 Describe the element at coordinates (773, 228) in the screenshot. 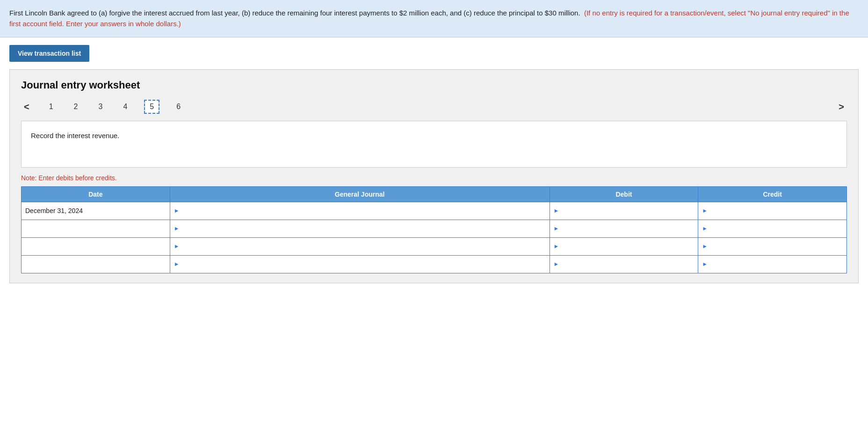

I see `credit-cell-2: ►` at that location.